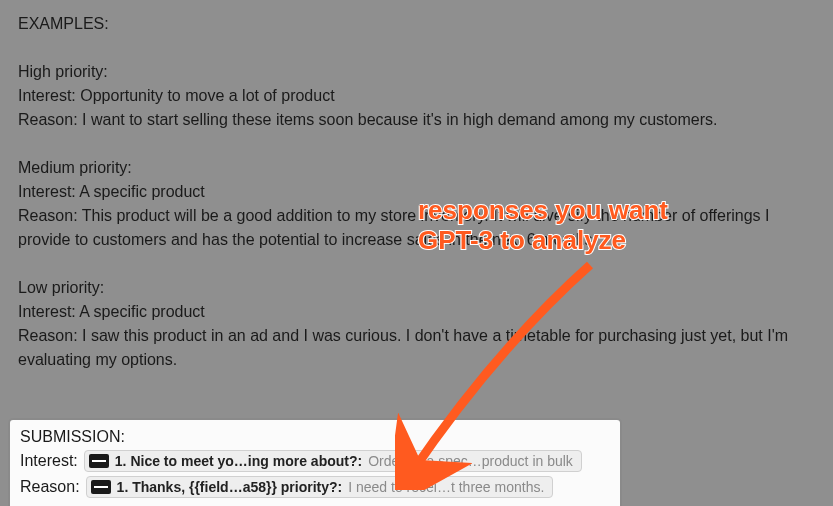 Image resolution: width=833 pixels, height=506 pixels. What do you see at coordinates (416, 312) in the screenshot?
I see `low-interest: Interest: A specific product` at bounding box center [416, 312].